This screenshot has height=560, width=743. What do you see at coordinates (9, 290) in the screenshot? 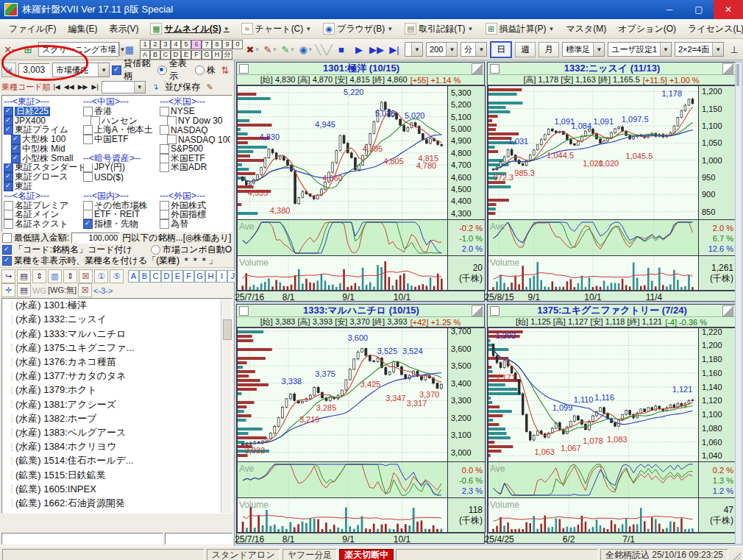
I see `add-cross-icon: ✛` at bounding box center [9, 290].